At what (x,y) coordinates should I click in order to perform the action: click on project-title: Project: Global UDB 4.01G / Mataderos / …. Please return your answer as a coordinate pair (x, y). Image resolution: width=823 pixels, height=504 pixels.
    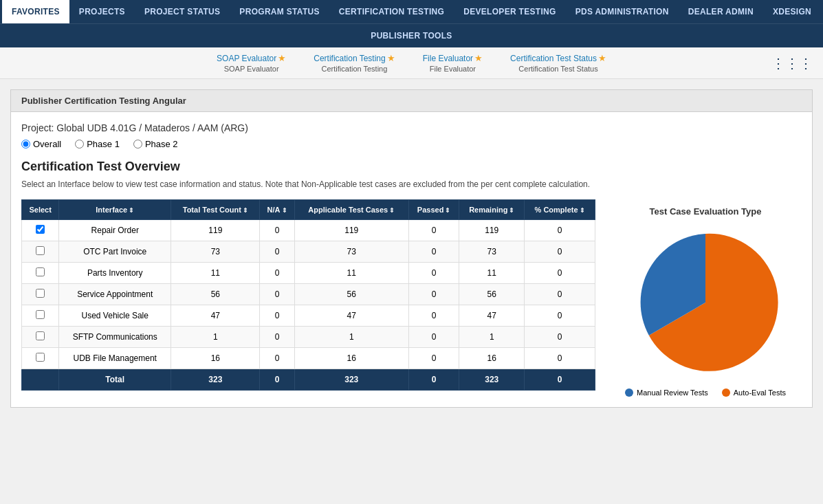
    Looking at the image, I should click on (411, 128).